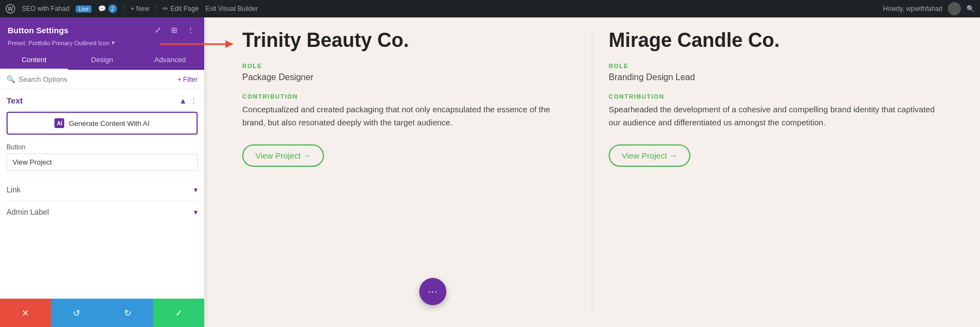 The image size is (980, 327). What do you see at coordinates (283, 156) in the screenshot?
I see `card1-view-project-button: View Project →` at bounding box center [283, 156].